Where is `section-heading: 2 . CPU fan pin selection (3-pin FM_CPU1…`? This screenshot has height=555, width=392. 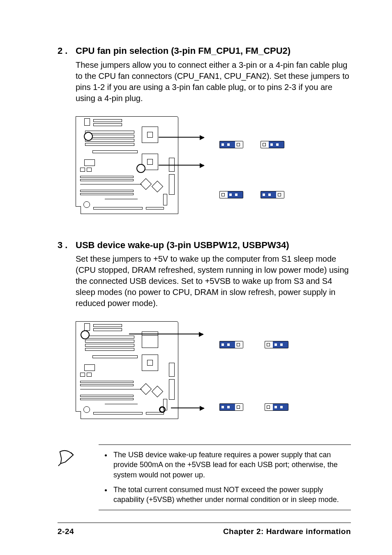
section-heading: 2 . CPU fan pin selection (3-pin FM_CPU1… is located at coordinates (204, 51).